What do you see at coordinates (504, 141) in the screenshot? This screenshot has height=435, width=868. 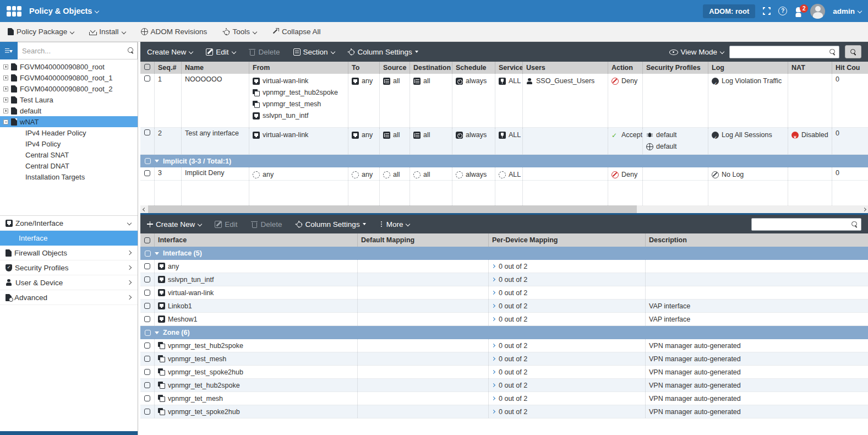 I see `policy-row: 2 Test any interface virtual-wan-link an…` at bounding box center [504, 141].